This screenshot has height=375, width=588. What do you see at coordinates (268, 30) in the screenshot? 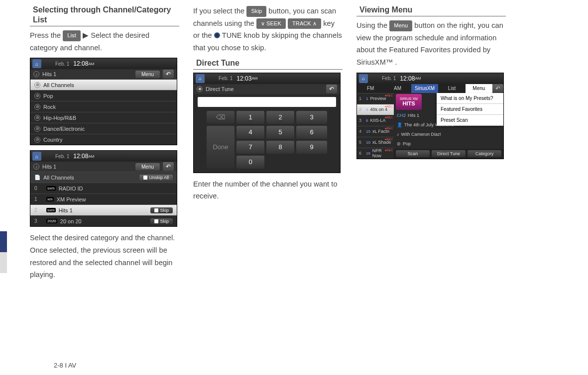
I see `para-skip-scan: If you select the Skip button, you can s…` at bounding box center [268, 30].